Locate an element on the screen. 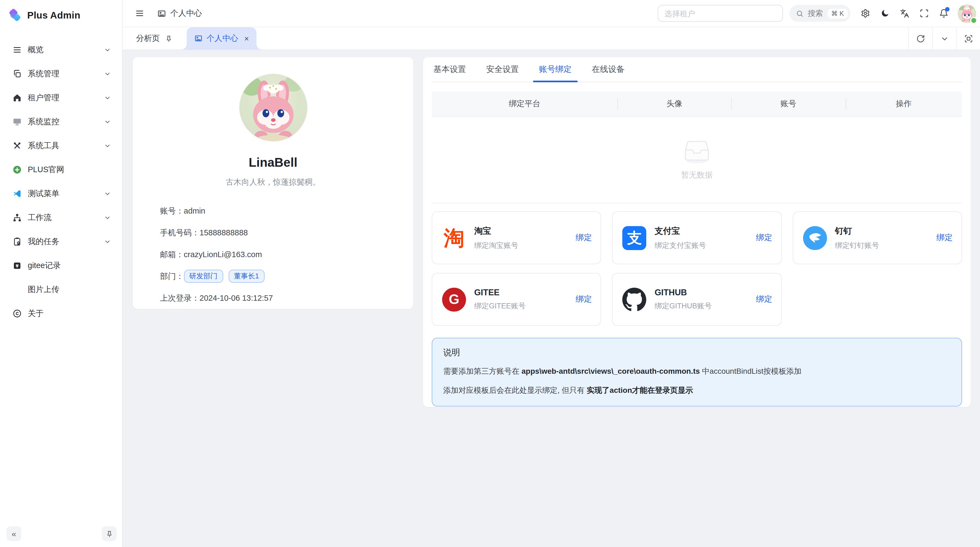  sidebar-item-8: 工作流 is located at coordinates (61, 217).